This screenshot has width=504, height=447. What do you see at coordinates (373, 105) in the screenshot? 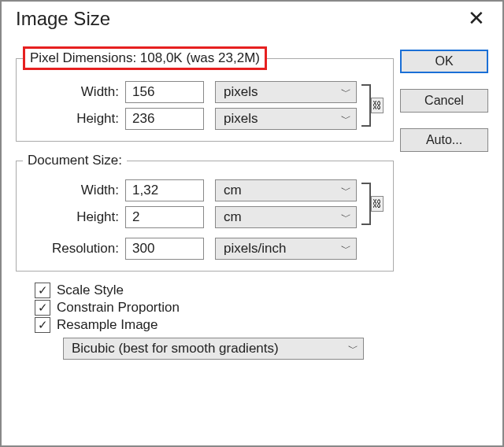
I see `pixel-constrain-link: ⛓` at bounding box center [373, 105].